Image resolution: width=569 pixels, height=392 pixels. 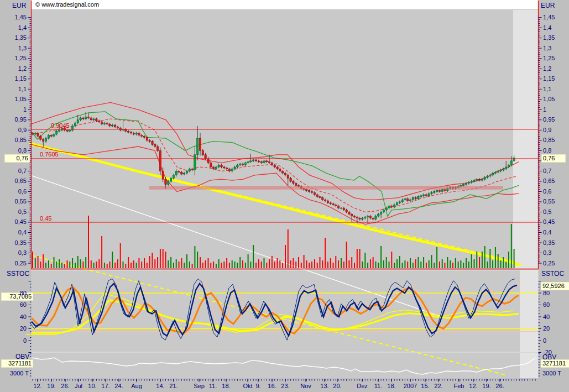 I want to click on x-axis-date-label: Aug, so click(x=137, y=386).